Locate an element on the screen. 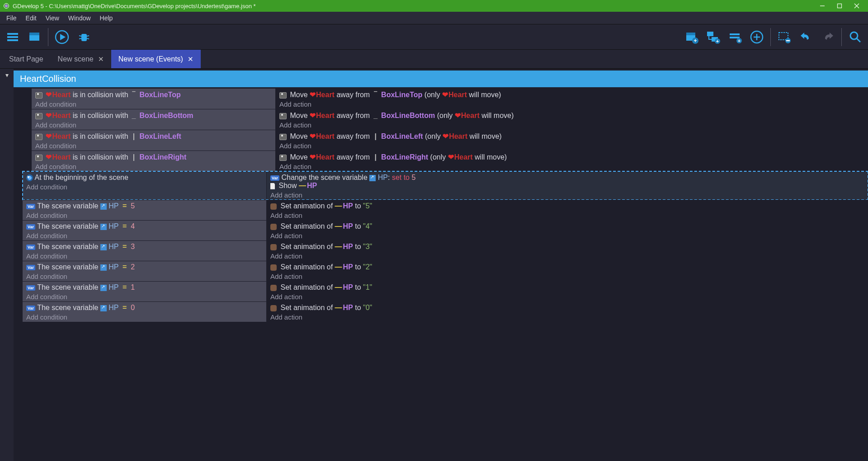 The width and height of the screenshot is (868, 461). condition-line: Heart is in collision with | BoxLineLeft is located at coordinates (154, 136).